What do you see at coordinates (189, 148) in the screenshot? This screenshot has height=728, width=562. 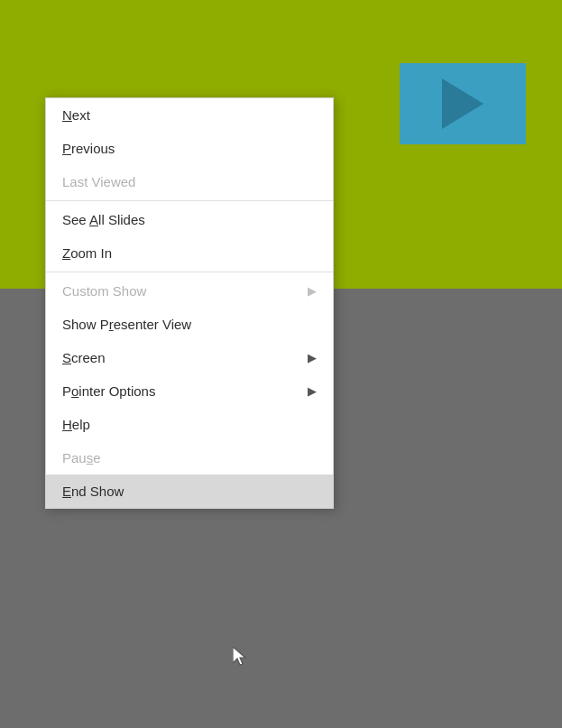 I see `menu-item-previous: Previous` at bounding box center [189, 148].